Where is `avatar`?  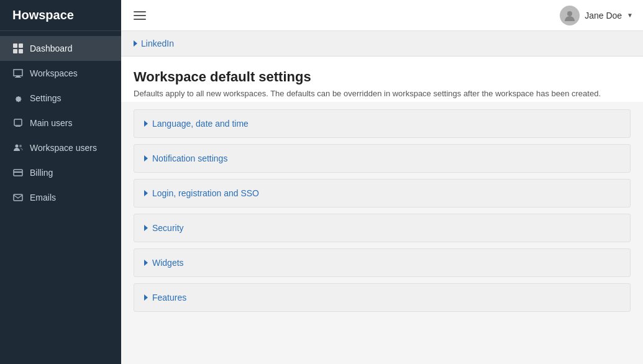
avatar is located at coordinates (570, 16).